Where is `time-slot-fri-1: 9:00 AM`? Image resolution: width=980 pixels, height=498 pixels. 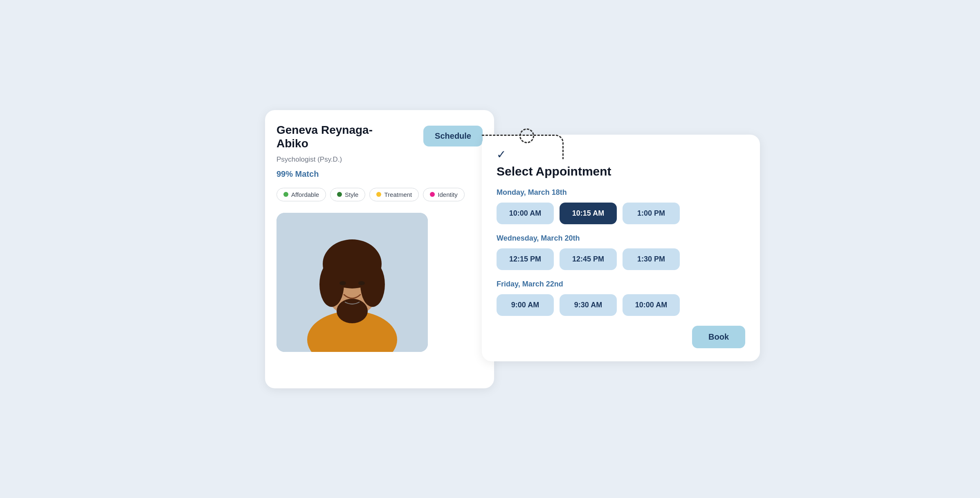 time-slot-fri-1: 9:00 AM is located at coordinates (525, 305).